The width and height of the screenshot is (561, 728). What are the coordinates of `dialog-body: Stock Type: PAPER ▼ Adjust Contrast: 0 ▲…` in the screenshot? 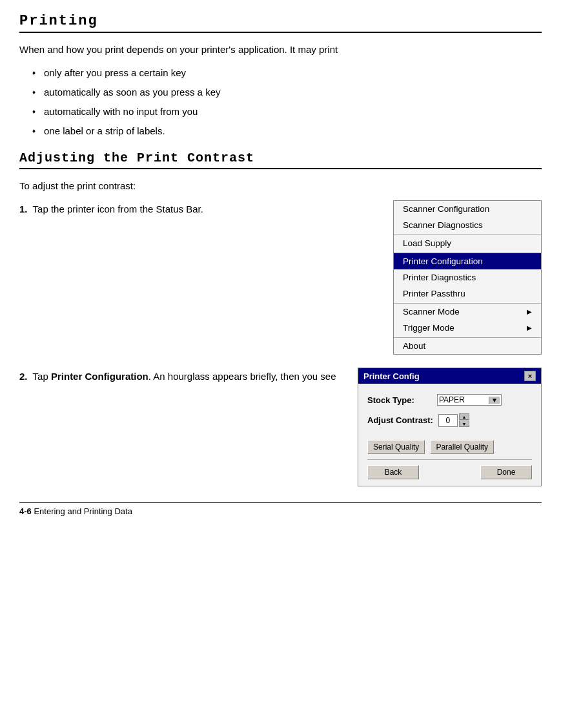 It's located at (449, 435).